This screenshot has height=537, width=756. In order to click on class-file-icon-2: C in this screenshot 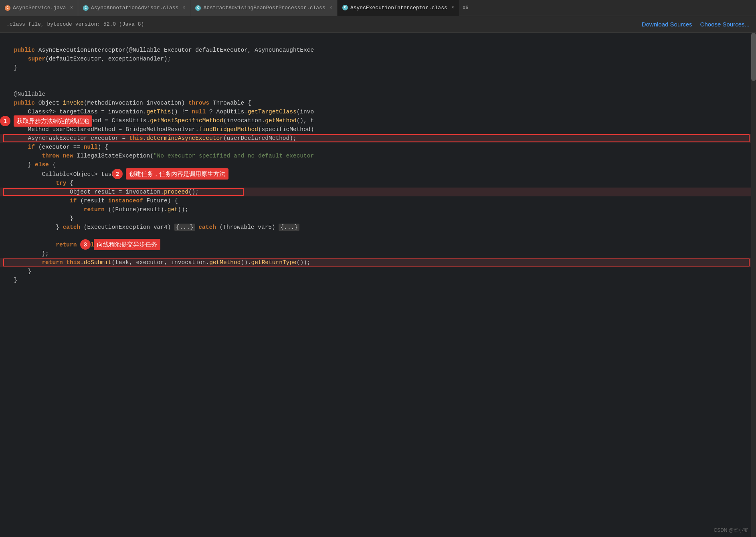, I will do `click(198, 8)`.